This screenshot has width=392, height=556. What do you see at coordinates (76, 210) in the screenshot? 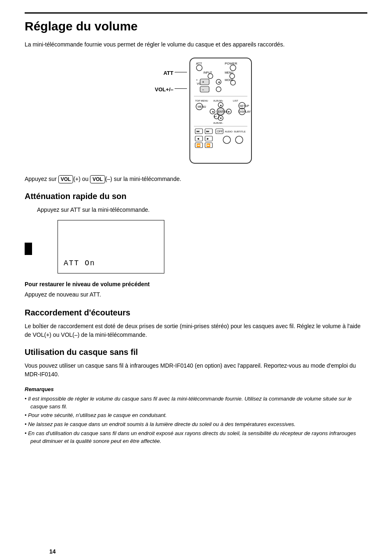
I see `att-key: ATT` at bounding box center [76, 210].